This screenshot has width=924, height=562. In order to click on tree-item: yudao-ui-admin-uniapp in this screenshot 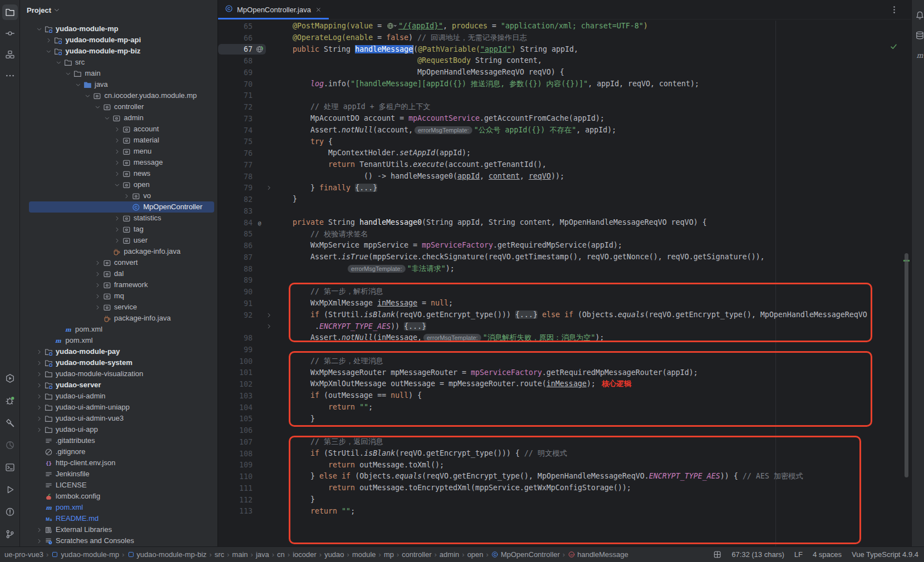, I will do `click(119, 407)`.